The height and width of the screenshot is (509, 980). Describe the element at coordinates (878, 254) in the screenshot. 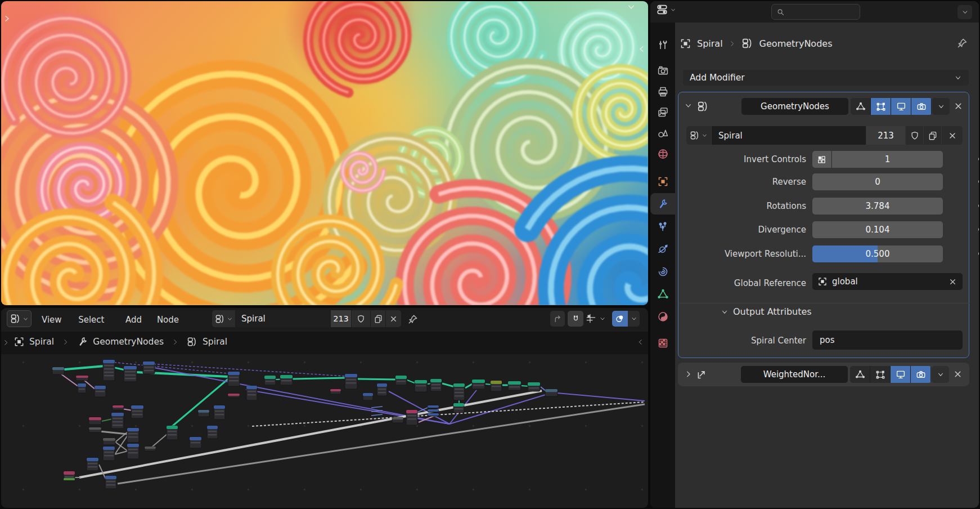

I see `value-field-viewport-resoluti-: 0.500` at that location.